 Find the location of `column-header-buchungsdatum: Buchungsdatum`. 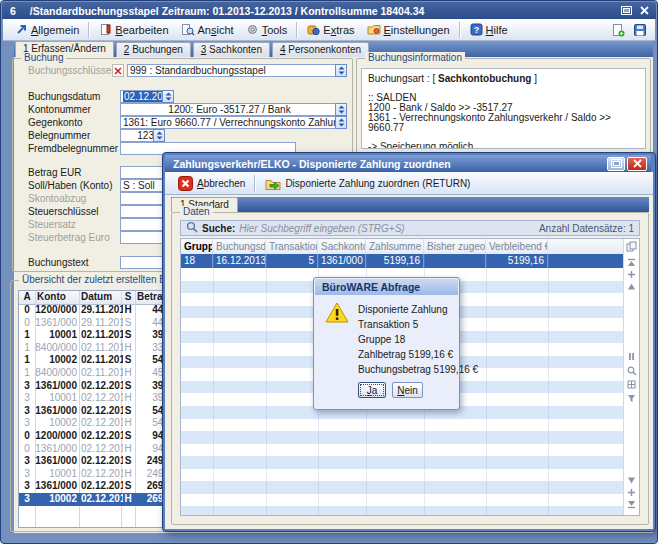

column-header-buchungsdatum: Buchungsdatum is located at coordinates (240, 246).